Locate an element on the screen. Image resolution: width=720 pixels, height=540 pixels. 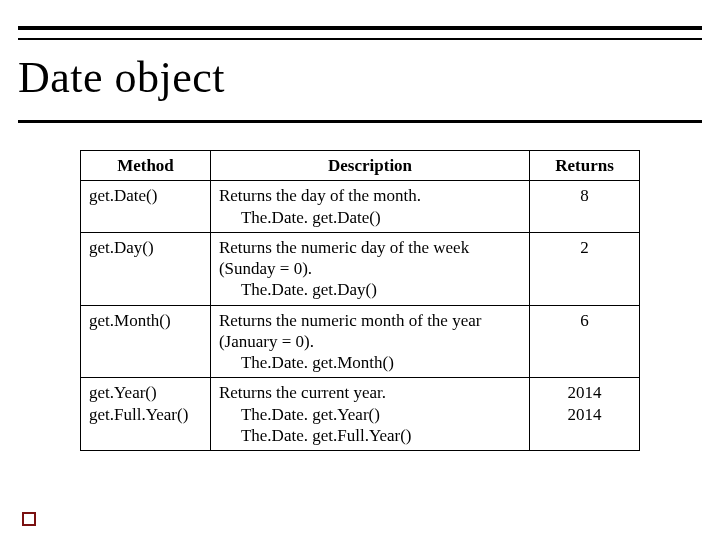
description-example: The.Date. get.Day() is located at coordinates (370, 290).